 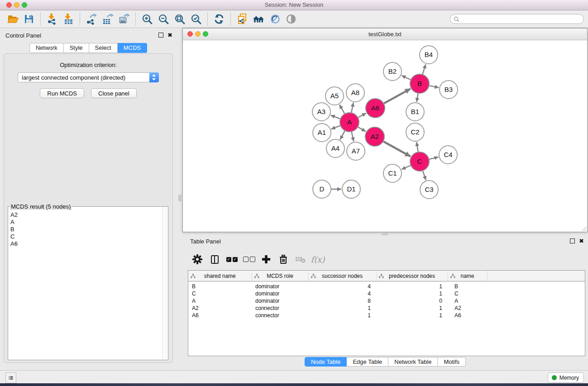 I want to click on table-cell: 8, so click(x=342, y=301).